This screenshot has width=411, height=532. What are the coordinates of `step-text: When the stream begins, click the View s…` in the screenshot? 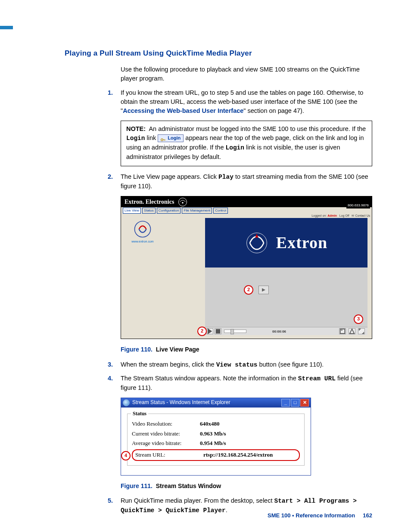 It's located at (222, 364).